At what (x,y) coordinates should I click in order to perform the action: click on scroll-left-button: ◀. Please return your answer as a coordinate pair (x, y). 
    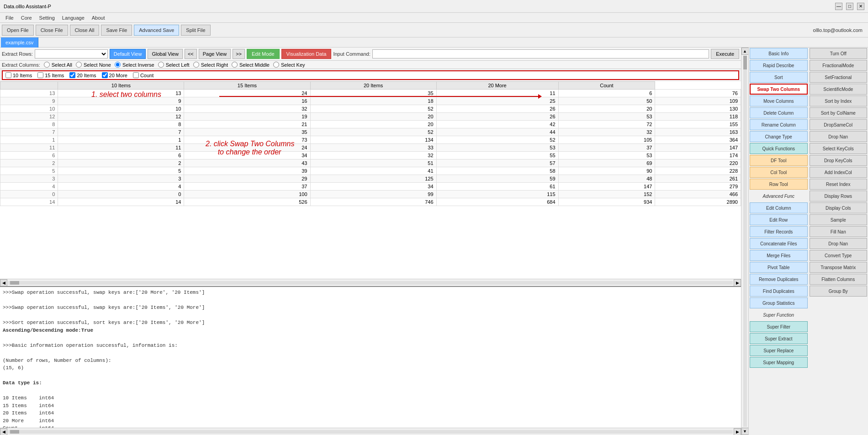
    Looking at the image, I should click on (4, 283).